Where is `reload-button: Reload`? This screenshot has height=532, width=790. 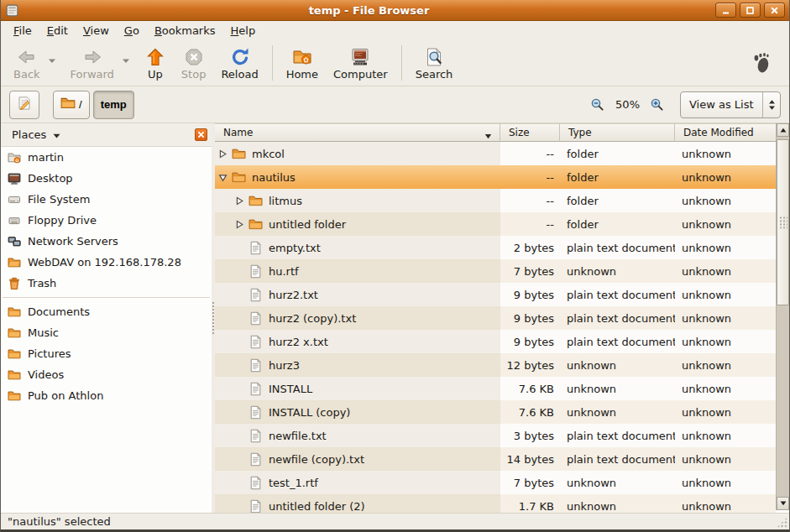 reload-button: Reload is located at coordinates (239, 63).